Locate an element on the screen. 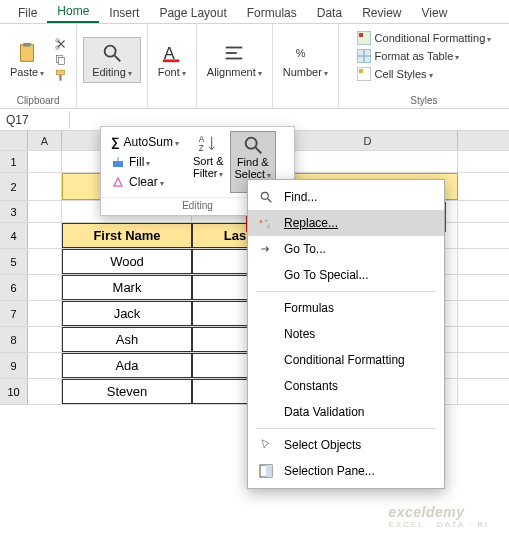 This screenshot has height=543, width=509. tab-insert: Insert is located at coordinates (124, 13).